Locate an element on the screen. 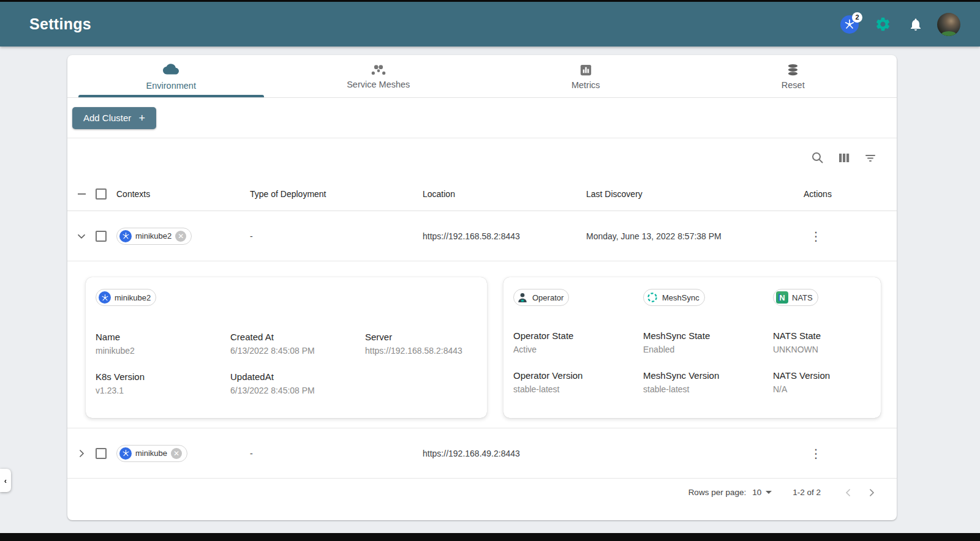 Image resolution: width=980 pixels, height=541 pixels. operator-chips-row: Operator MeshSync N NATS is located at coordinates (692, 297).